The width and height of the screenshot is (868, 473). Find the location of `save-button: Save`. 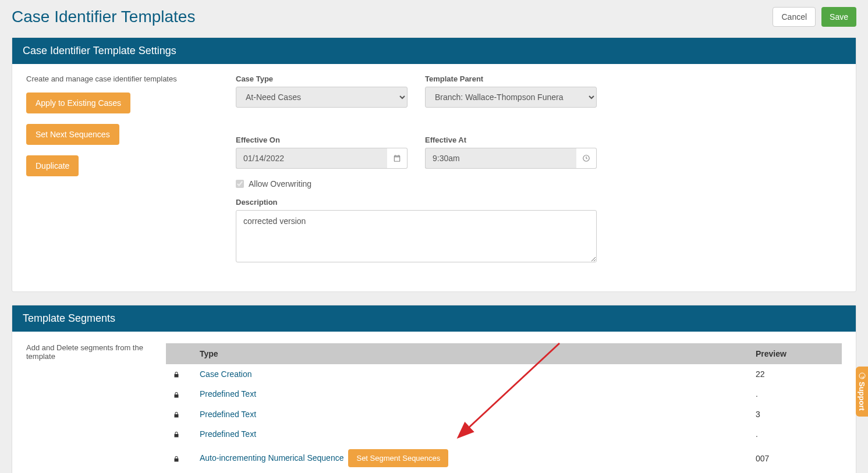

save-button: Save is located at coordinates (839, 17).